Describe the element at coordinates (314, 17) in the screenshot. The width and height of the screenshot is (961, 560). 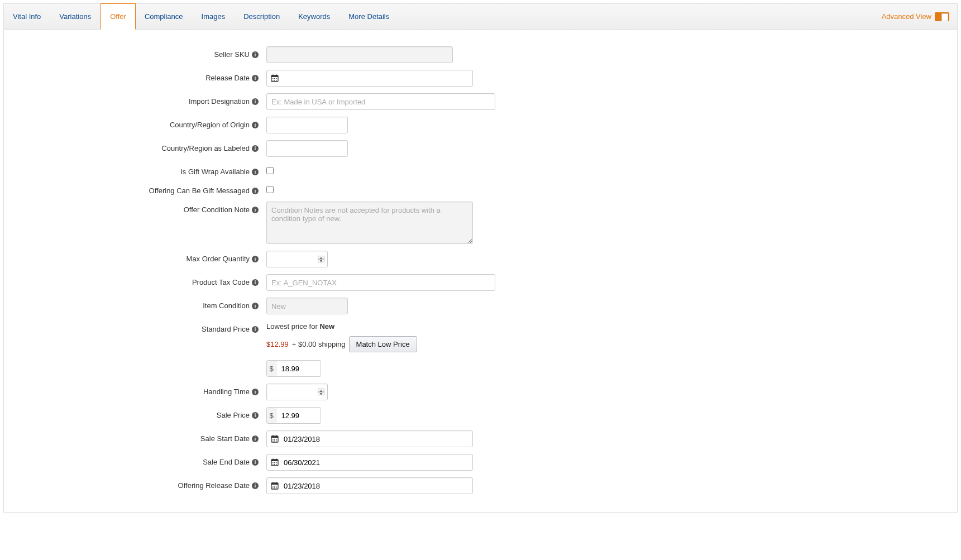
I see `tab-keywords: Keywords` at that location.